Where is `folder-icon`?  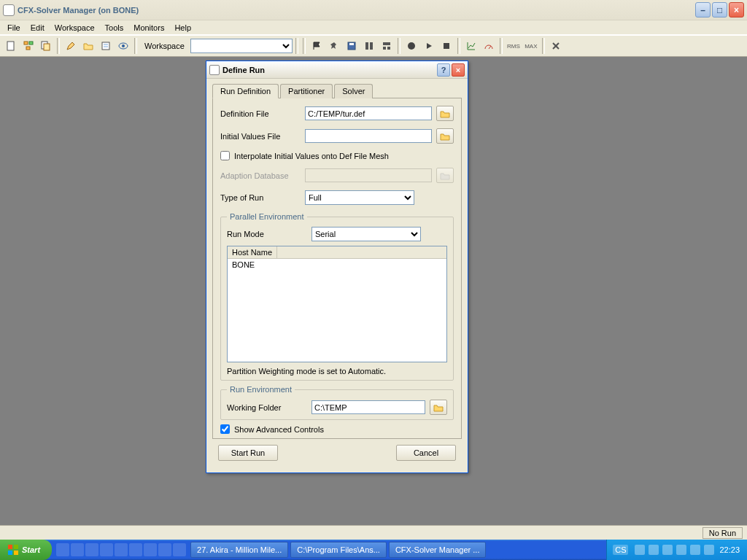 folder-icon is located at coordinates (88, 46).